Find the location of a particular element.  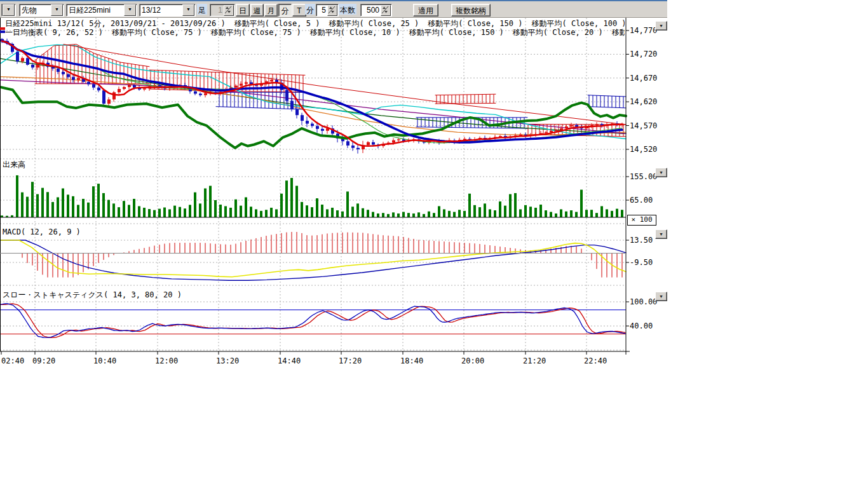

axis-tick-label: 100.00 is located at coordinates (643, 302).